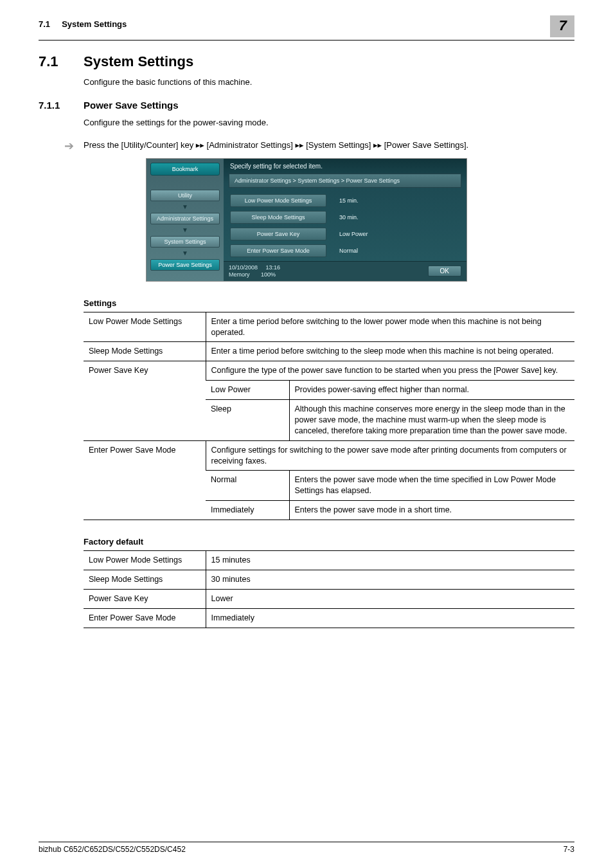 The image size is (613, 868). What do you see at coordinates (139, 62) in the screenshot?
I see `h1-title: System Settings` at bounding box center [139, 62].